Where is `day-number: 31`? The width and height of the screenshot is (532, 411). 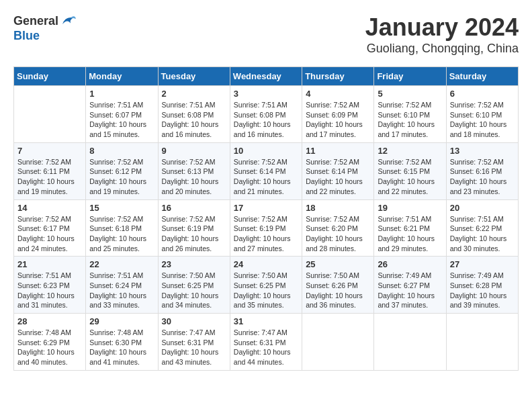
day-number: 31 is located at coordinates (266, 321).